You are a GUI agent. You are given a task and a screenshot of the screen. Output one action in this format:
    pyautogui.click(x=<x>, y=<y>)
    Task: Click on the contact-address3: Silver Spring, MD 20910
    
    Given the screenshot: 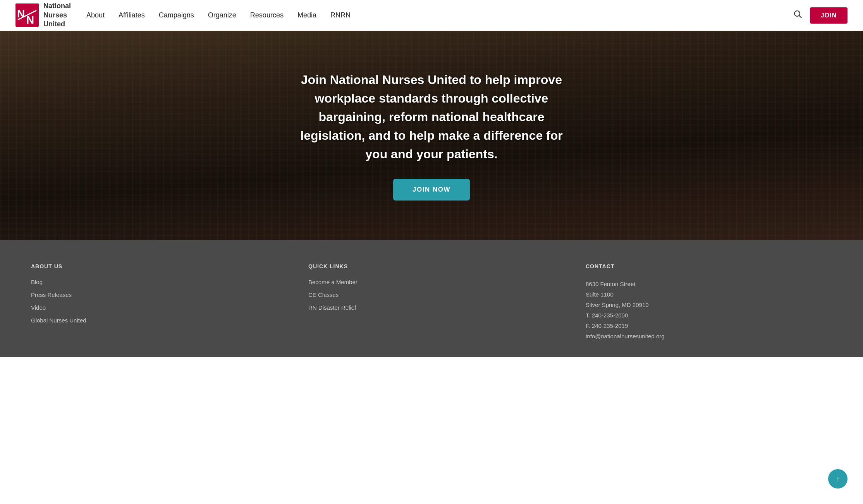 What is the action you would take?
    pyautogui.click(x=617, y=305)
    